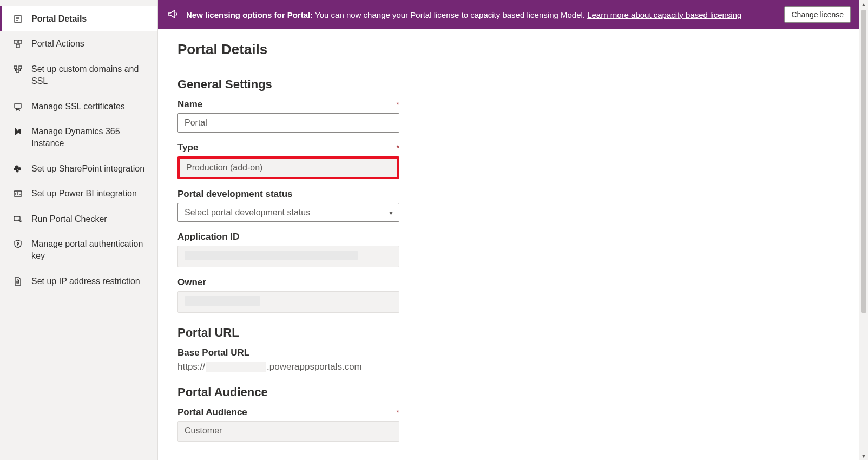 The width and height of the screenshot is (868, 460). What do you see at coordinates (288, 295) in the screenshot?
I see `owner-field-group: Owner` at bounding box center [288, 295].